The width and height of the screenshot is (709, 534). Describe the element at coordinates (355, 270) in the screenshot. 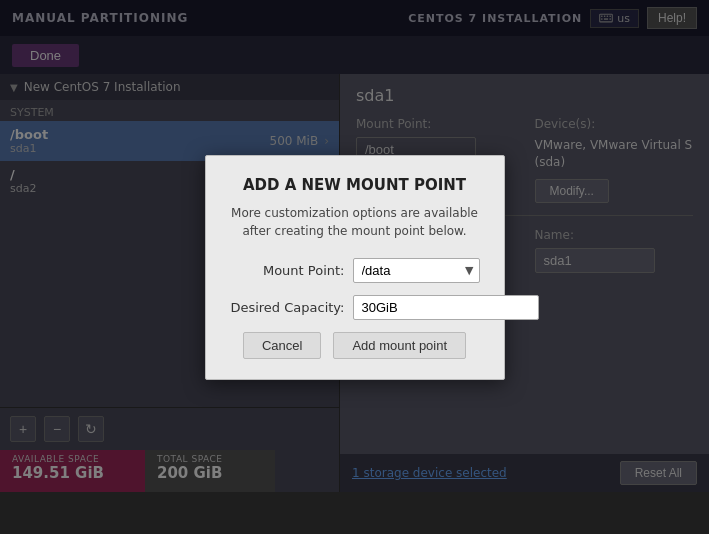

I see `modal-mount-point-row: Mount Point: /data /boot / /home /var /t…` at that location.